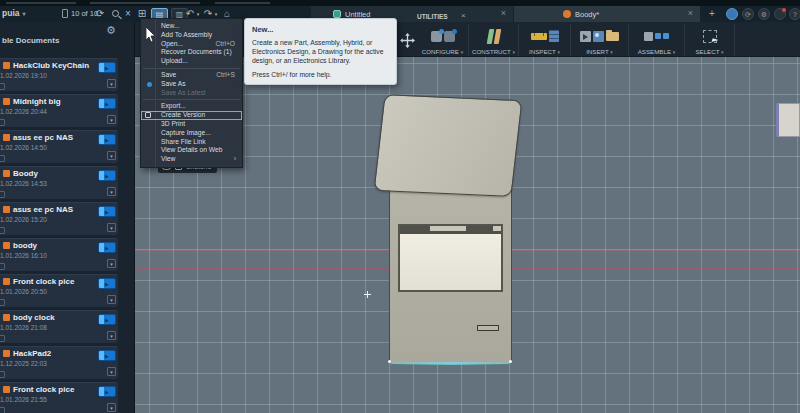 The width and height of the screenshot is (800, 413). I want to click on ribbon-group-insert: INSERT ▾, so click(600, 40).